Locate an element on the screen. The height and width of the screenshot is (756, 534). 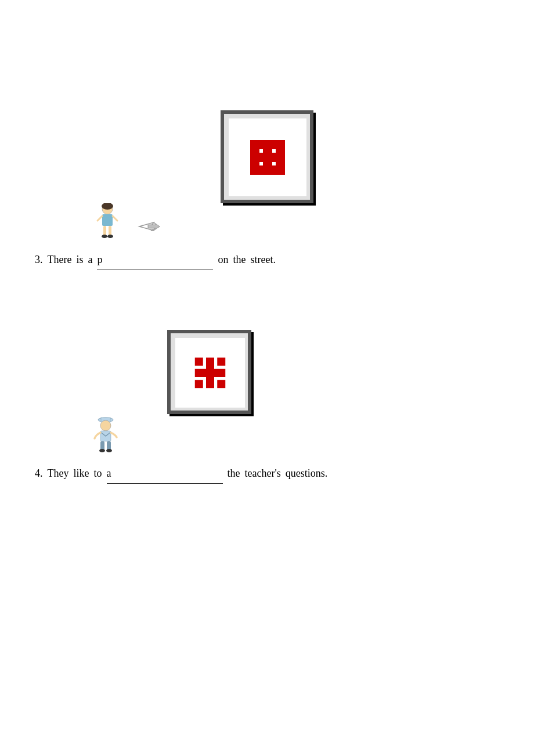
sentence-3-street: street. is located at coordinates (262, 260).